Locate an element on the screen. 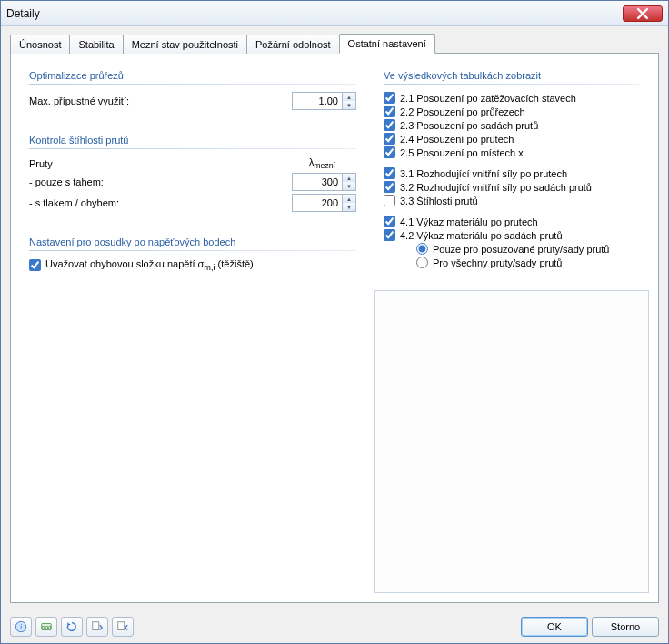 The width and height of the screenshot is (669, 644). max-utilization-spinner: ▲ ▼ is located at coordinates (324, 101).